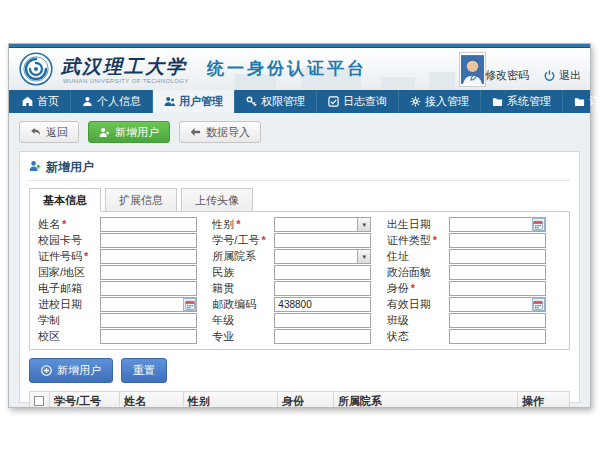 This screenshot has width=600, height=450. Describe the element at coordinates (498, 288) in the screenshot. I see `identity-input` at that location.